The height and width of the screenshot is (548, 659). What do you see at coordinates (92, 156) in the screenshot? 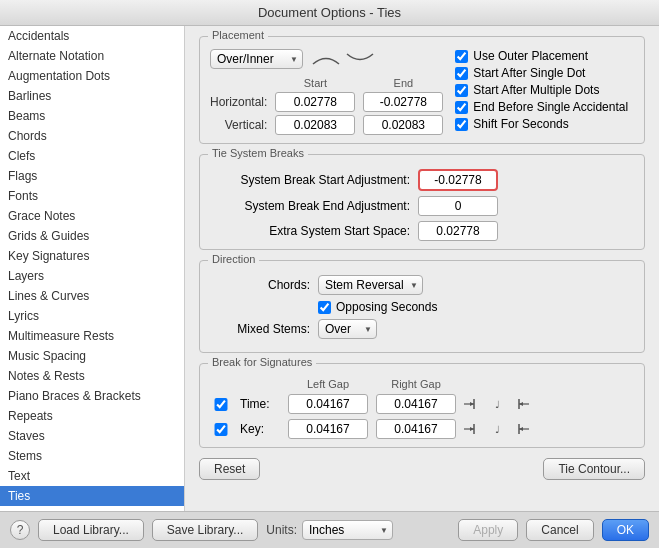
I see `sidebar-item-clefs: Clefs` at bounding box center [92, 156].